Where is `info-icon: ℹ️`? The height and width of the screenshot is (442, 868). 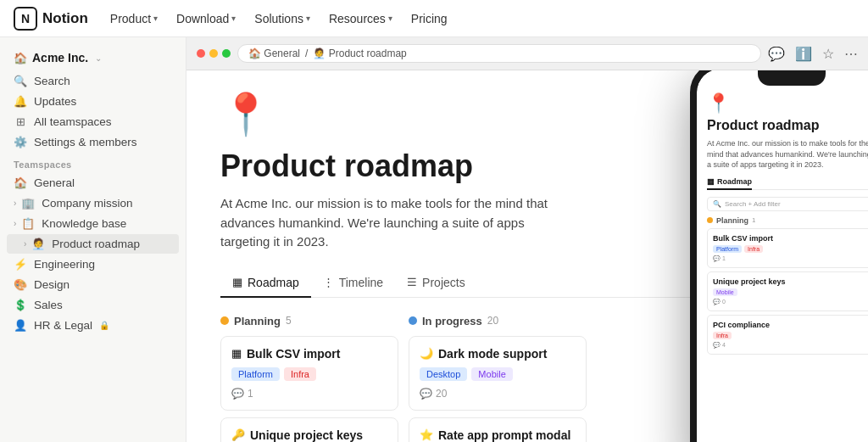
info-icon: ℹ️ is located at coordinates (804, 54).